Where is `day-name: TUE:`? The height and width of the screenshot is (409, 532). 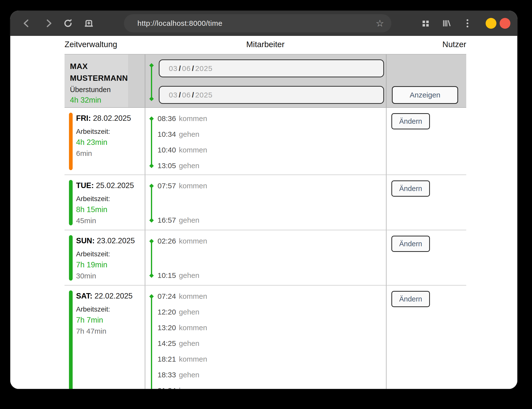
day-name: TUE: is located at coordinates (85, 186).